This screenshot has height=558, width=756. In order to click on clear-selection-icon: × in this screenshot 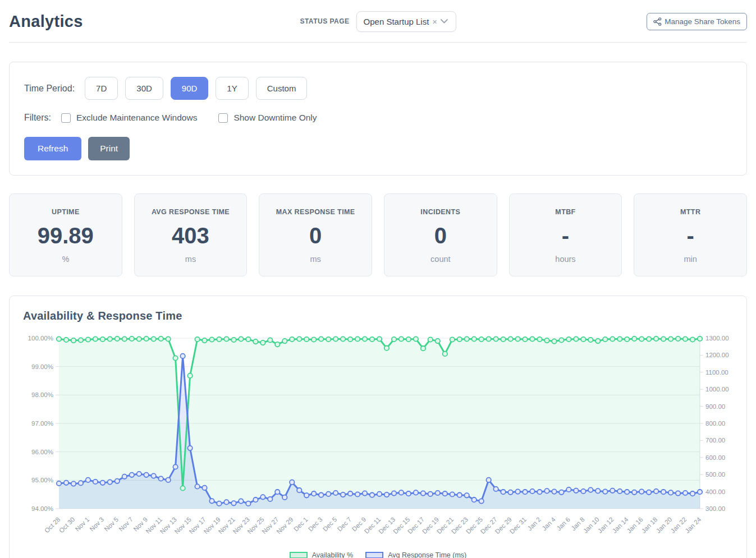, I will do `click(434, 21)`.